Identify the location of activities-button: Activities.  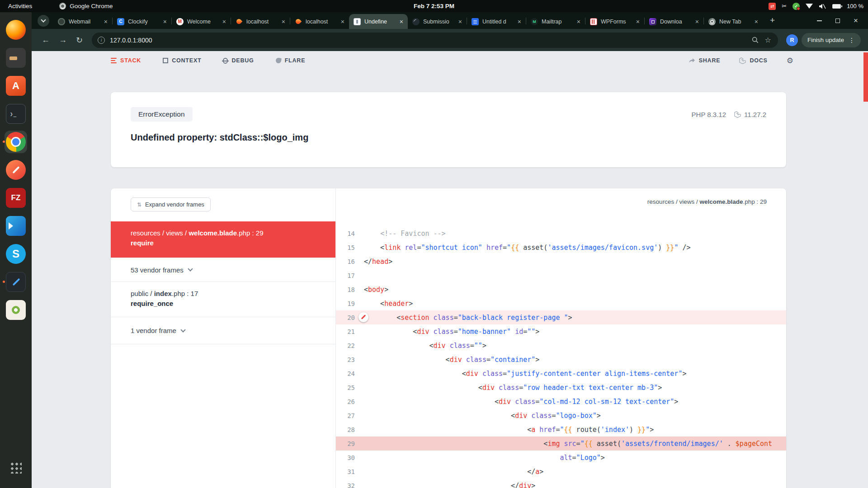
(20, 6).